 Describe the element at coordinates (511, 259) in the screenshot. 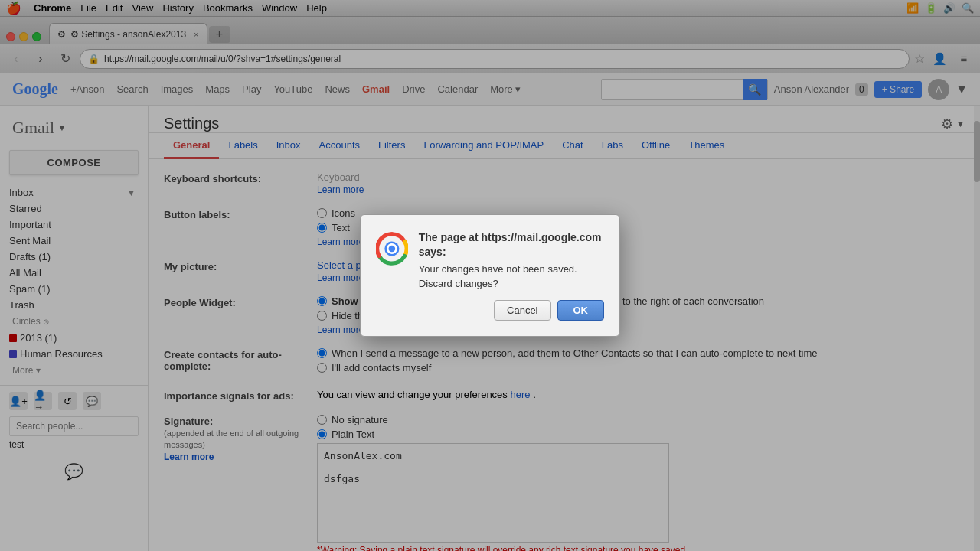

I see `modal-text-area: The page at https://mail.google.com says…` at that location.